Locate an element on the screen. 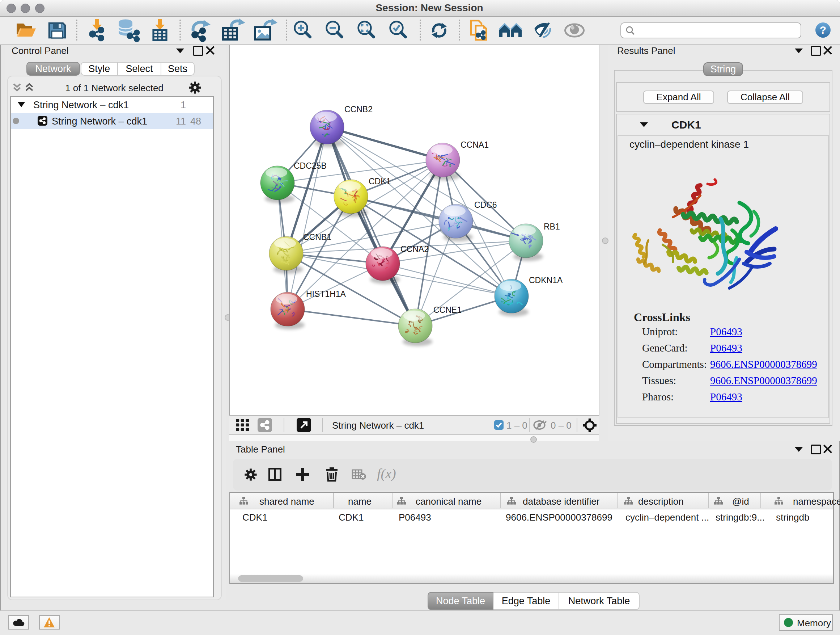  svg-text: CCNA2 is located at coordinates (415, 249).